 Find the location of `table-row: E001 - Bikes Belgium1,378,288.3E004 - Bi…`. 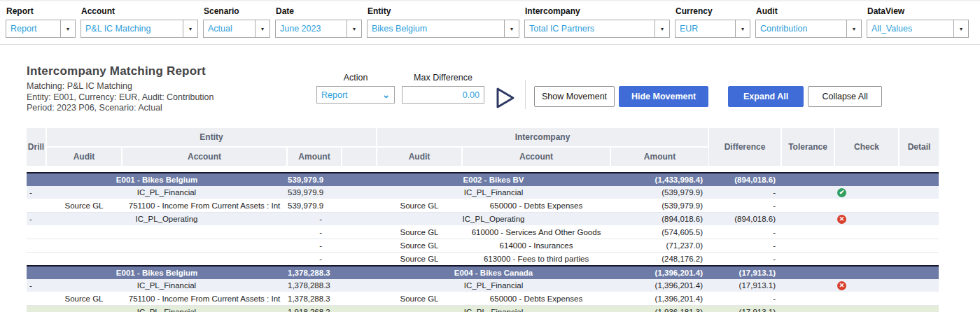

table-row: E001 - Bikes Belgium1,378,288.3E004 - Bi… is located at coordinates (483, 273).